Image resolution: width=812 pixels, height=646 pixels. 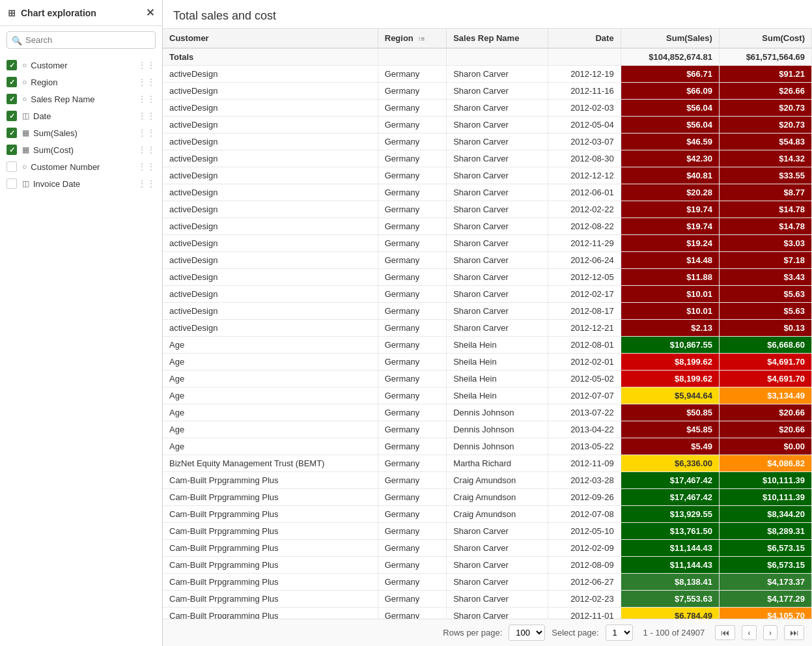 I want to click on cell-22-2: Dennis Johnson, so click(x=497, y=447).